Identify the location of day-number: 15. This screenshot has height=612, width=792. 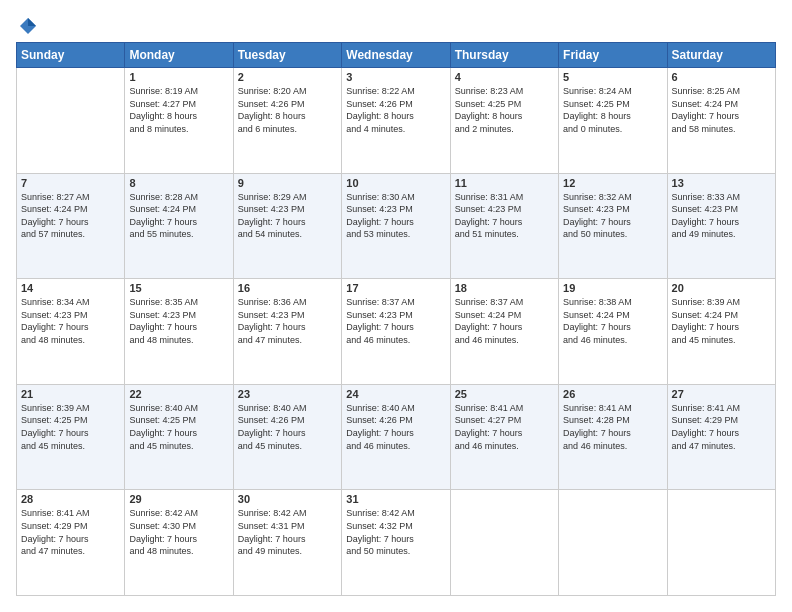
(178, 288).